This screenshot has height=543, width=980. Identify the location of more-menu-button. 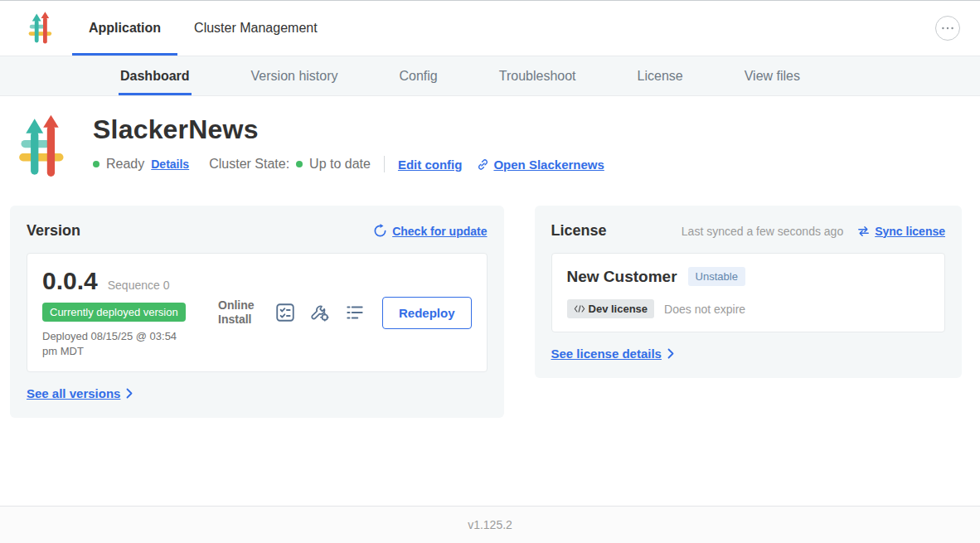
(948, 28).